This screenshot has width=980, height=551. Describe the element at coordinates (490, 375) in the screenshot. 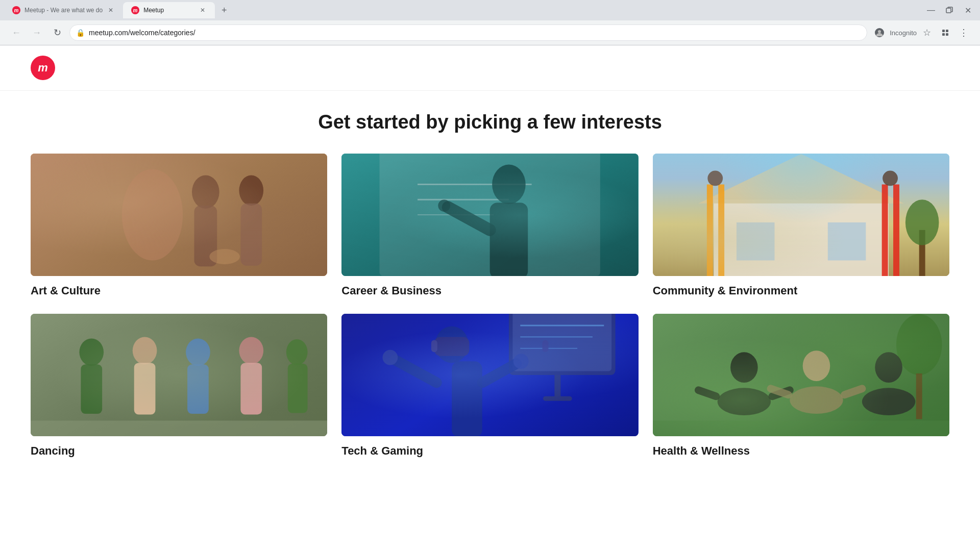

I see `tech-gaming-image-bg` at that location.